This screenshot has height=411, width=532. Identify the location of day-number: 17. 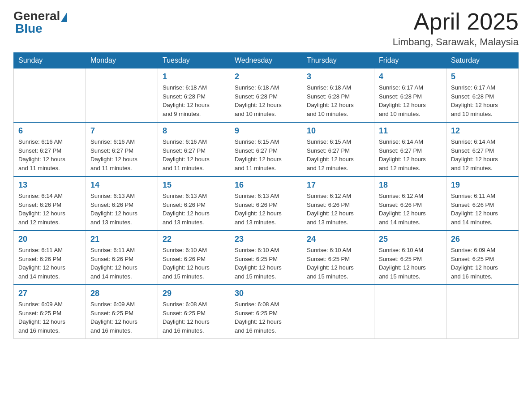
(338, 185).